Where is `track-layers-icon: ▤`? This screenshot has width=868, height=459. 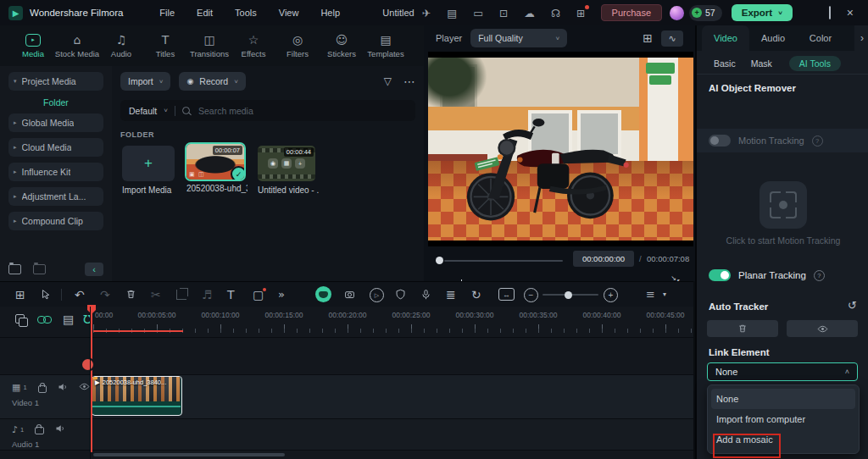
track-layers-icon: ▤ is located at coordinates (68, 319).